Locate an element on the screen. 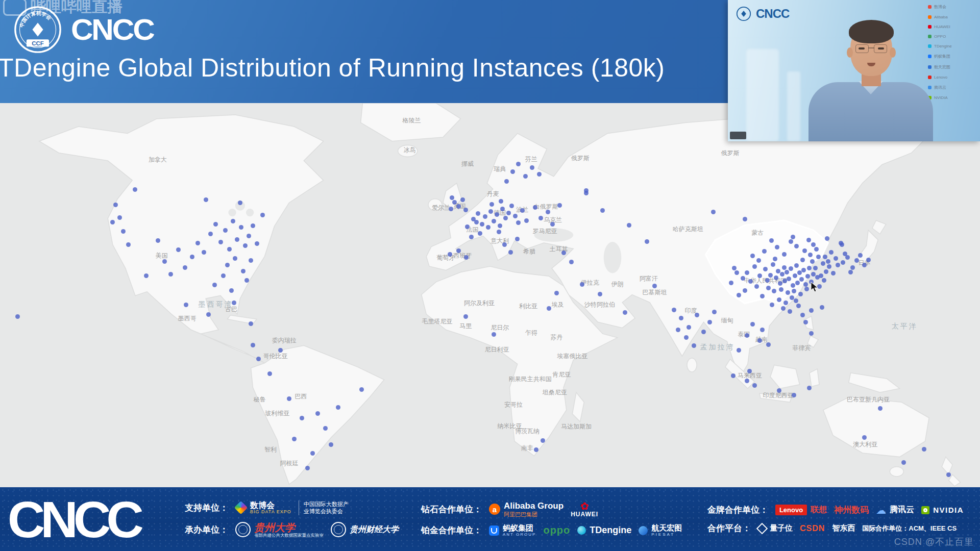 The width and height of the screenshot is (980, 551). platinum-label: 铂金合作单位： is located at coordinates (451, 531).